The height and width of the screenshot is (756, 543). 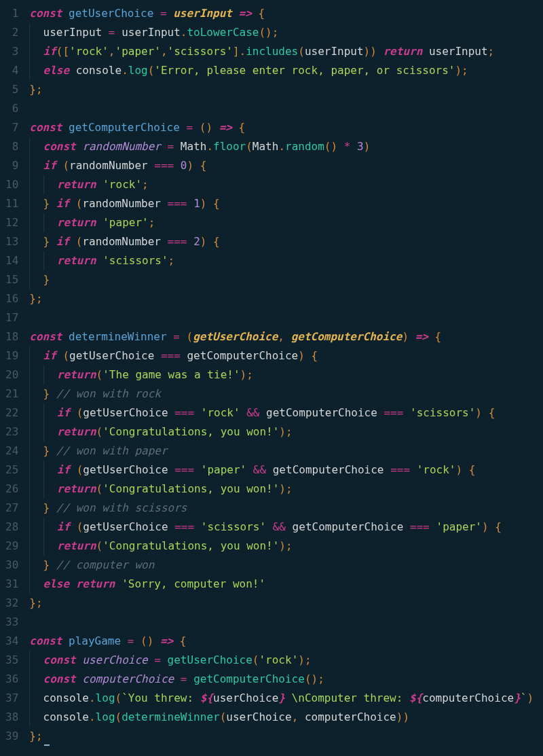 I want to click on token-method: toLowerCase, so click(x=223, y=33).